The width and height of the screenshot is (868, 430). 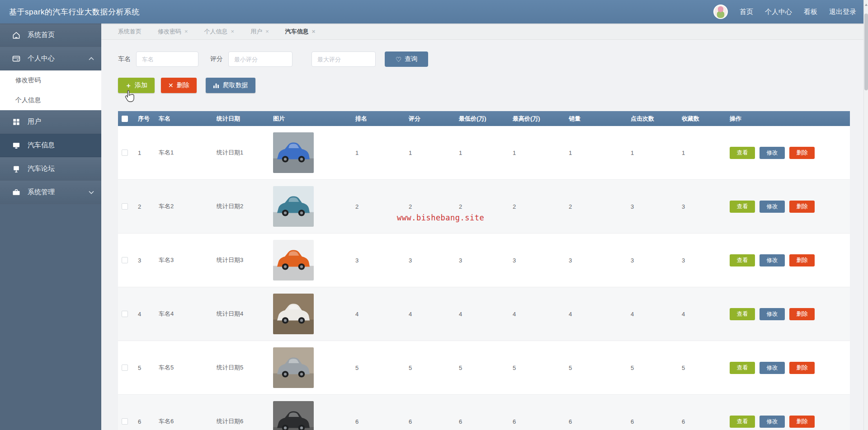 What do you see at coordinates (484, 314) in the screenshot?
I see `cell-min_price: 4` at bounding box center [484, 314].